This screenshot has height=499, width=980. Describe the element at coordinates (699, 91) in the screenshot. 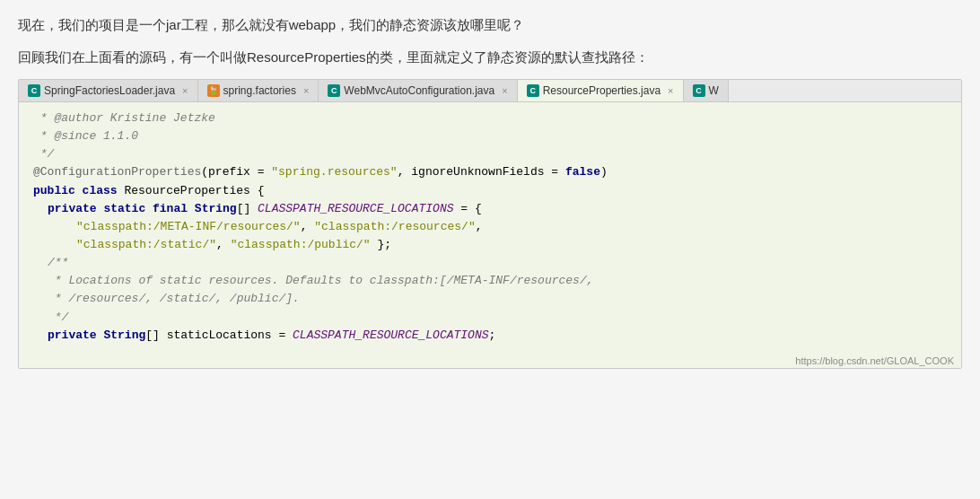

I see `tab-icon-w: C` at that location.